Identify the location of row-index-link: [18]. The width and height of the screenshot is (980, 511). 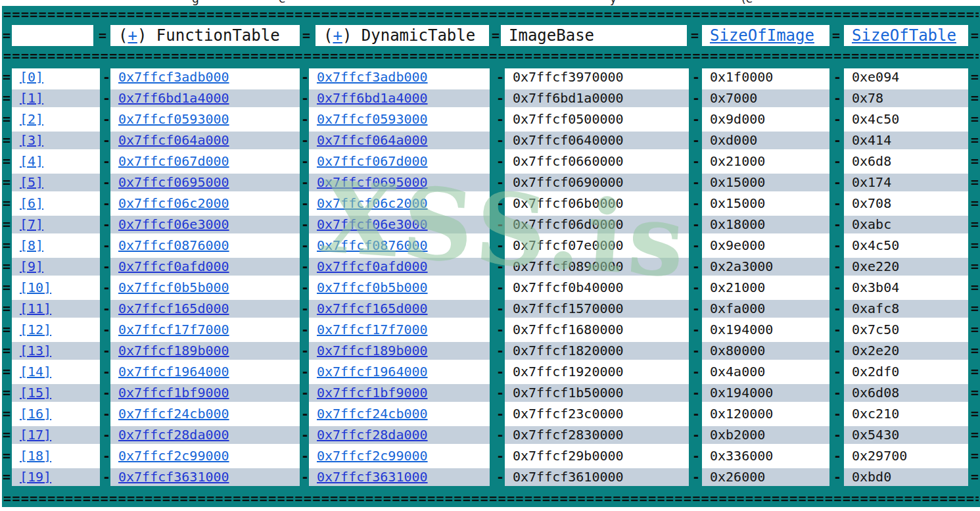
(35, 456).